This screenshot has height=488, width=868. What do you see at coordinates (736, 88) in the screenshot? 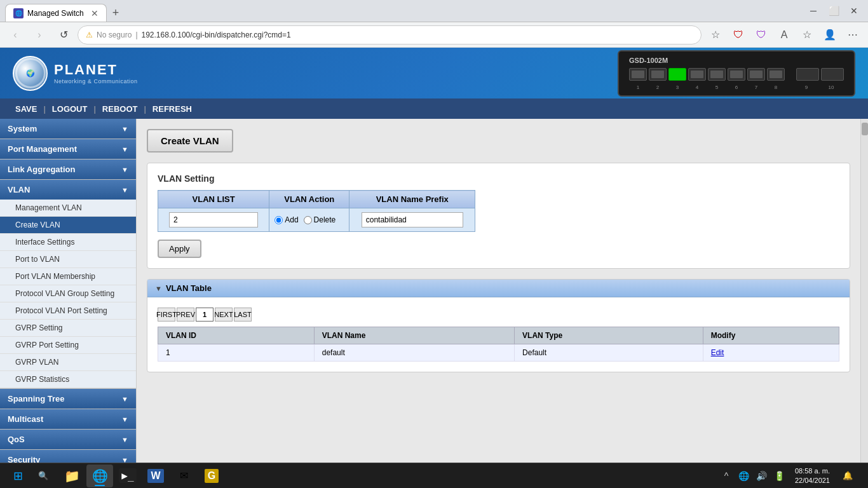
I see `port-label-6: 6` at bounding box center [736, 88].